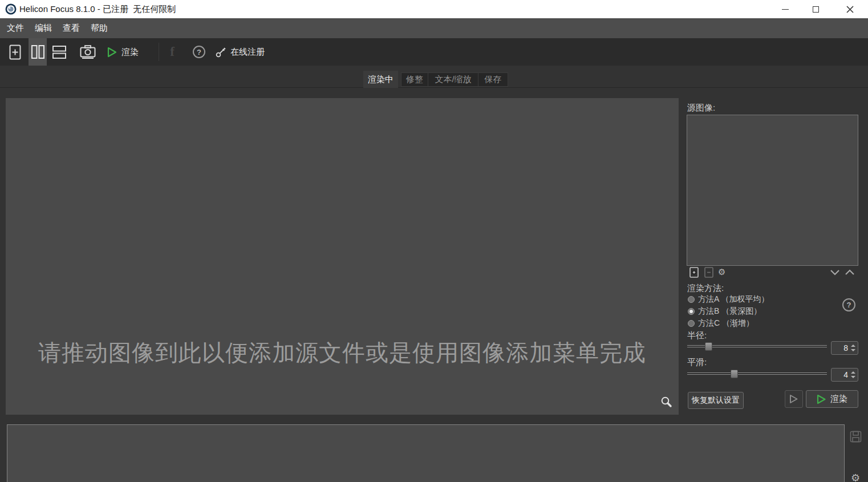 The height and width of the screenshot is (482, 868). I want to click on method-a-radio: 方法A （加权平均）, so click(728, 299).